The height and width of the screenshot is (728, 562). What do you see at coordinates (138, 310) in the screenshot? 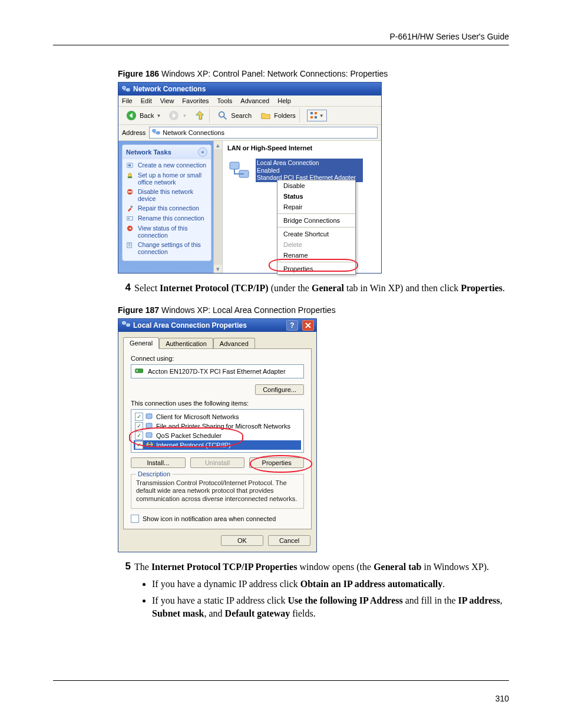
I see `figure-187-caption-prefix: Figure 187` at bounding box center [138, 310].